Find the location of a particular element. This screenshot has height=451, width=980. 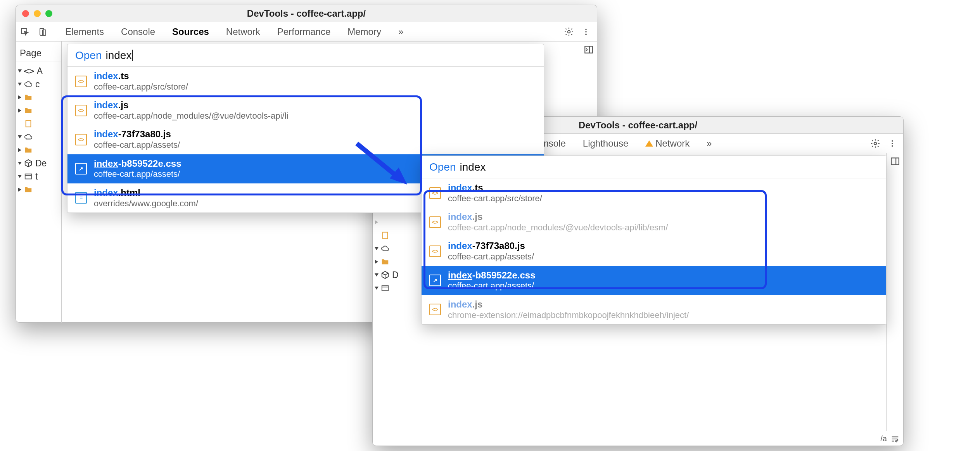

file-result: <> index.jschrome-extension://eimadpbcbf… is located at coordinates (654, 309).